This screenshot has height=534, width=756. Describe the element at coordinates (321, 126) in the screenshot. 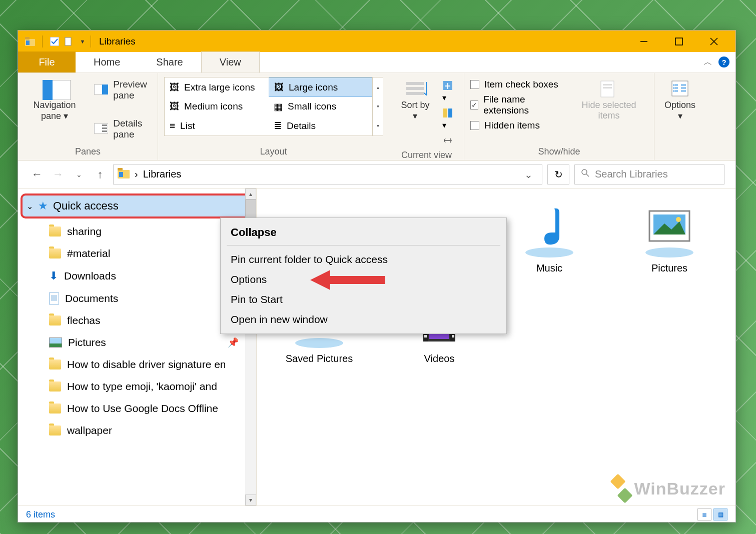

I see `layout-details: ≣Details` at that location.